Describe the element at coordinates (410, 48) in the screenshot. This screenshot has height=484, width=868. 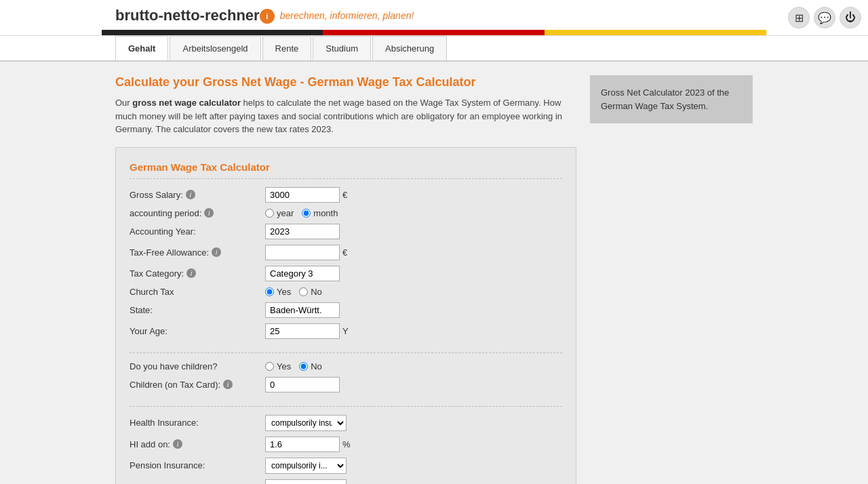
I see `nav-tab-absicherung: Absicherung` at that location.